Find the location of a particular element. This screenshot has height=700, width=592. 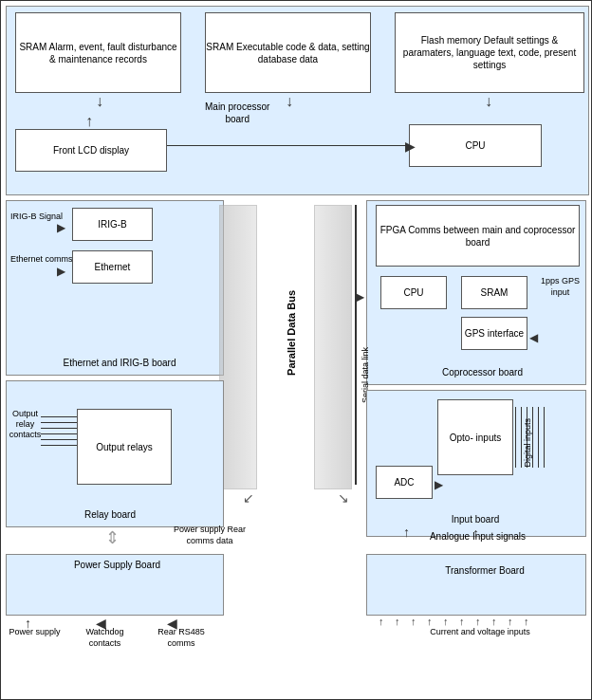

arrow-cv5: ↑ is located at coordinates (446, 621).